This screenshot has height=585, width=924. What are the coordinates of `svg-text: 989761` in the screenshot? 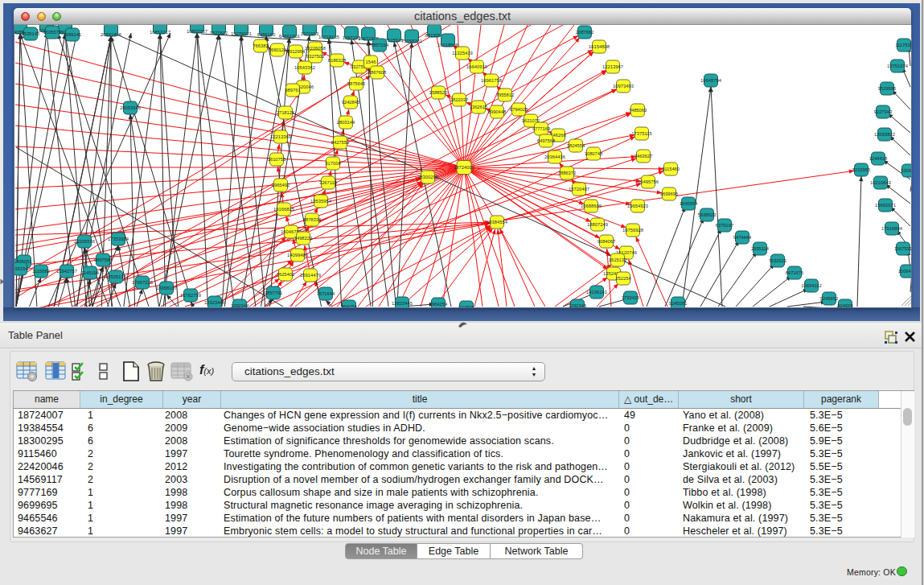 It's located at (293, 90).